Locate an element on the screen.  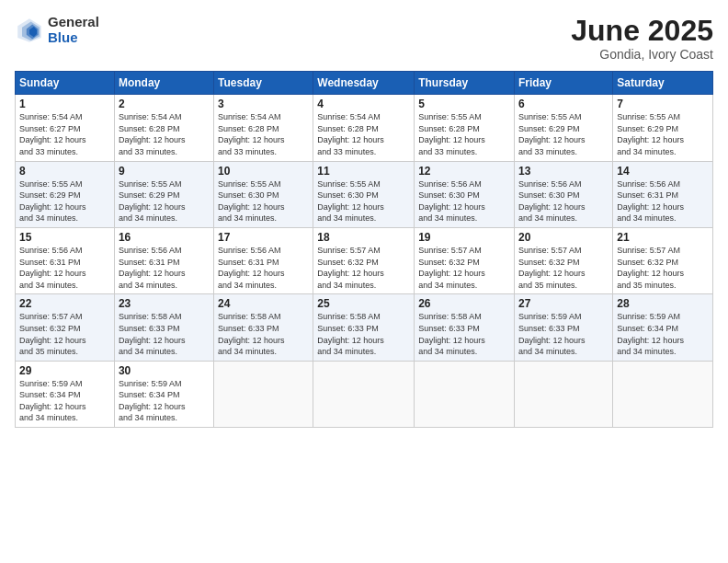
day-number: 4 is located at coordinates (364, 104).